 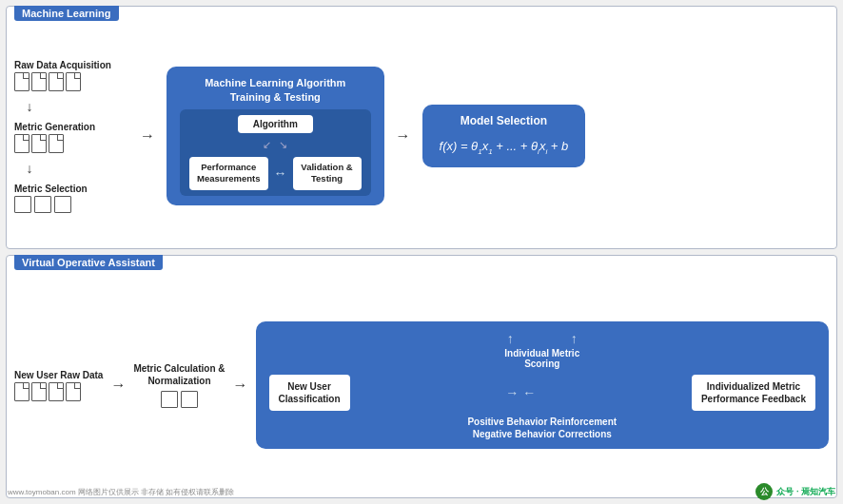 What do you see at coordinates (275, 89) in the screenshot?
I see `algo-title: Machine Learning Algorithm Training & Te…` at bounding box center [275, 89].